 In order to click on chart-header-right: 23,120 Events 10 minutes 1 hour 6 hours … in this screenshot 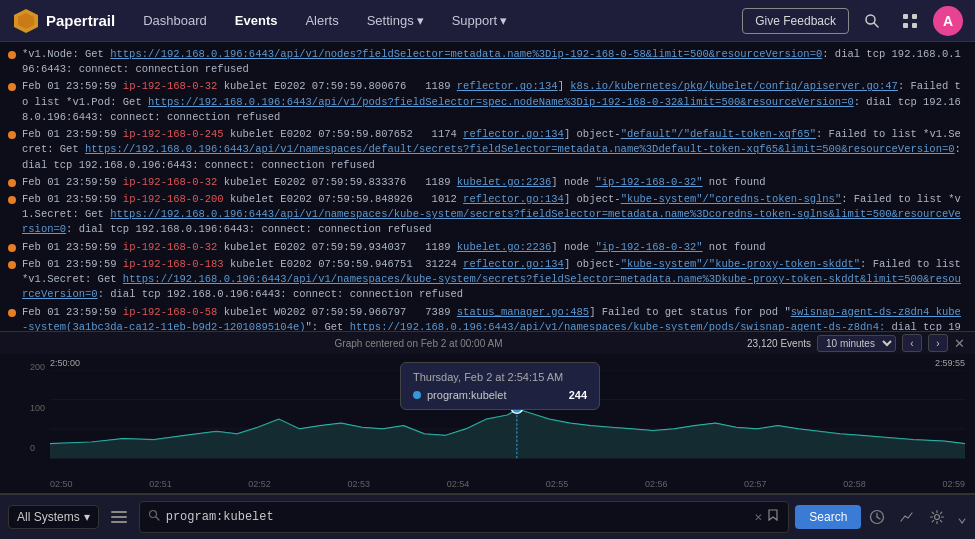, I will do `click(856, 343)`.